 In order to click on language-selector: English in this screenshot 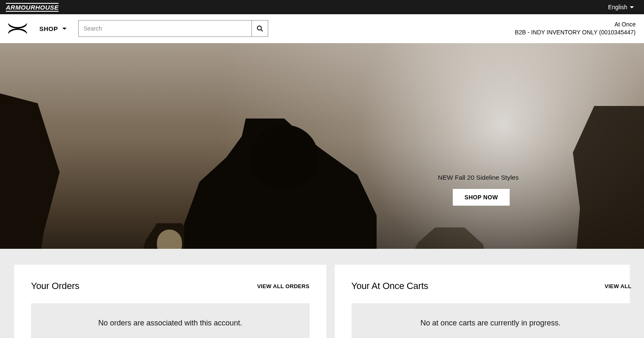, I will do `click(621, 7)`.